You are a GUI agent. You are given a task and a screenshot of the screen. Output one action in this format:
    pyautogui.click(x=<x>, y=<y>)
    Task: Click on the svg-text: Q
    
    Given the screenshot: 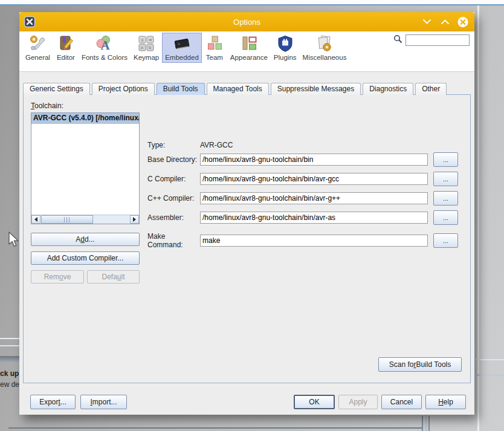 What is the action you would take?
    pyautogui.click(x=143, y=40)
    